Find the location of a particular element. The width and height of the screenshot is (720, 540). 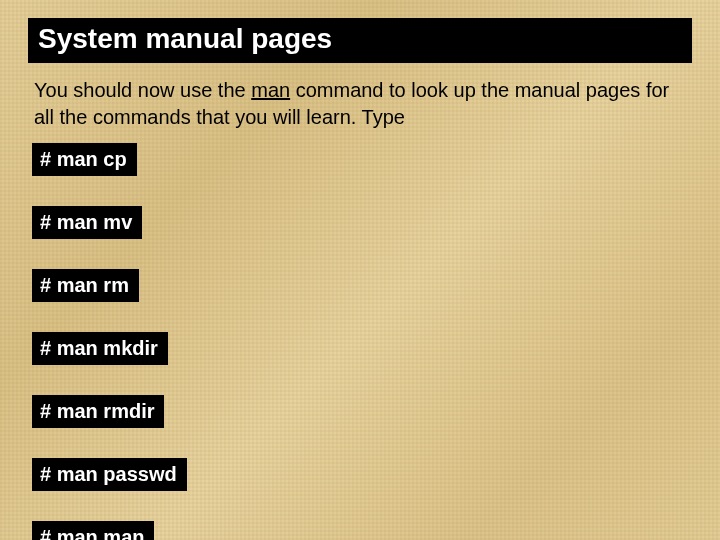

command-man-man: # man man is located at coordinates (93, 530).